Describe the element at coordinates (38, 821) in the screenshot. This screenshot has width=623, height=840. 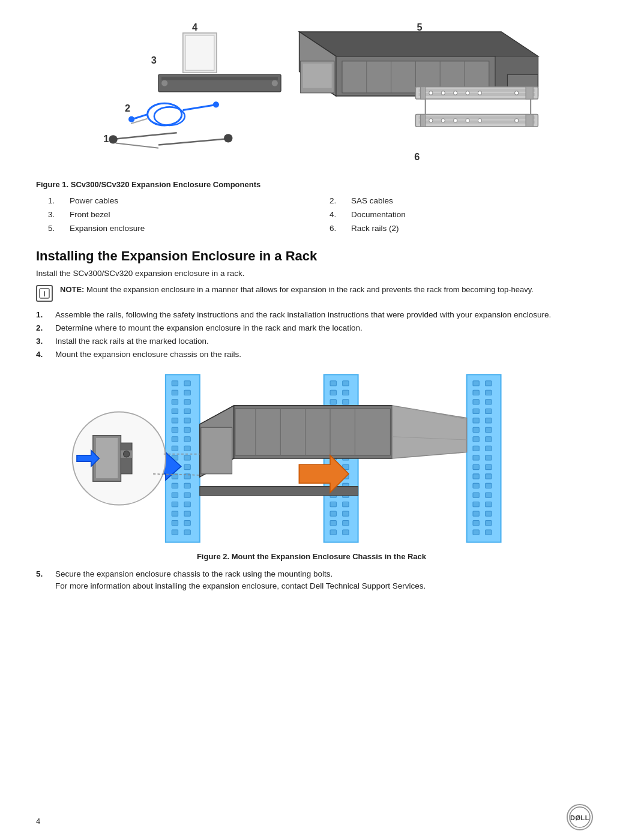
I see `page-number: 4` at that location.